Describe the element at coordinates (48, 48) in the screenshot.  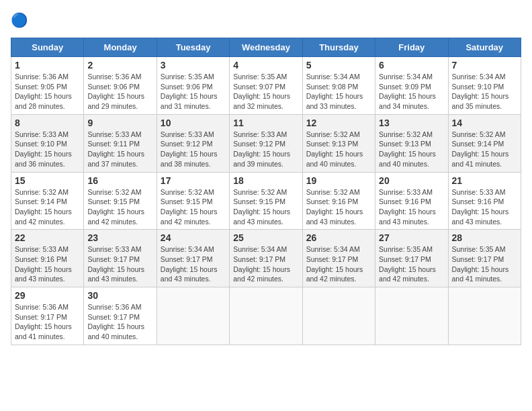
I see `weekday-header-sunday: Sunday` at that location.